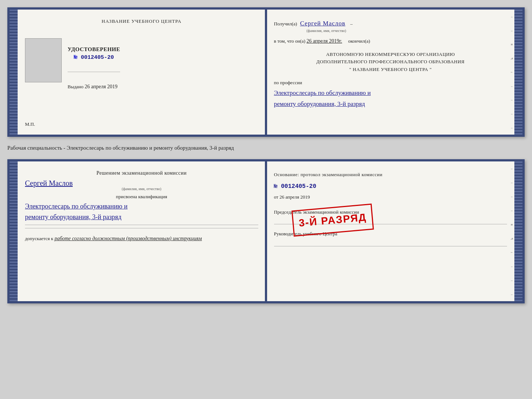 Image resolution: width=532 pixels, height=399 pixels. Describe the element at coordinates (286, 24) in the screenshot. I see `received-label: Получил(а)` at that location.